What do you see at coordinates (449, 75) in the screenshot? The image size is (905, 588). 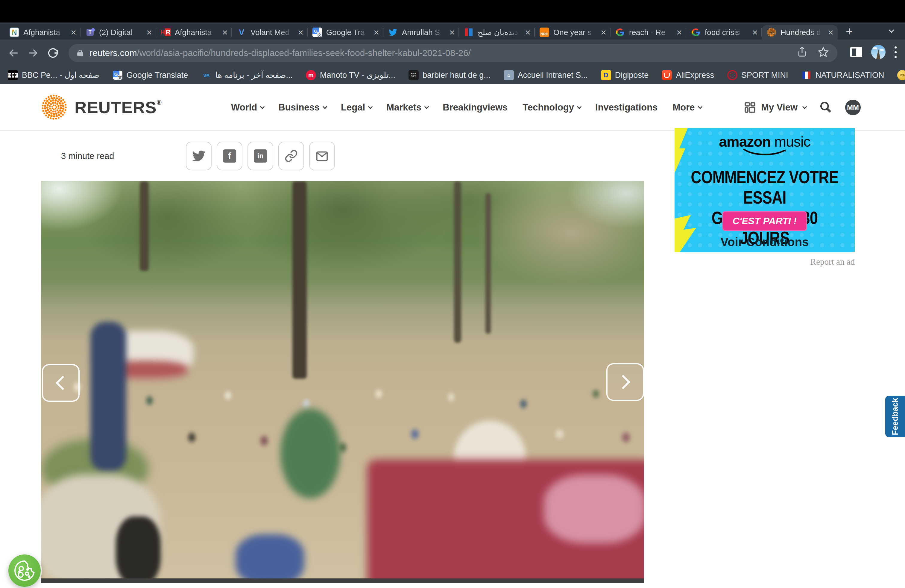 I see `bookmark-barbier: BARBIERbarbier haut de g...` at bounding box center [449, 75].